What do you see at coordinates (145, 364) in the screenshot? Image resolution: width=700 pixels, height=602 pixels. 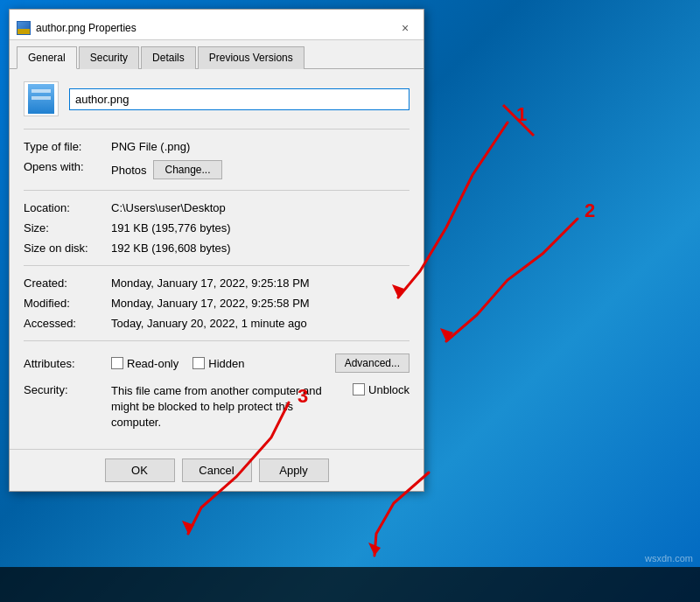 I see `readonly-checkbox-item: Read-only` at bounding box center [145, 364].